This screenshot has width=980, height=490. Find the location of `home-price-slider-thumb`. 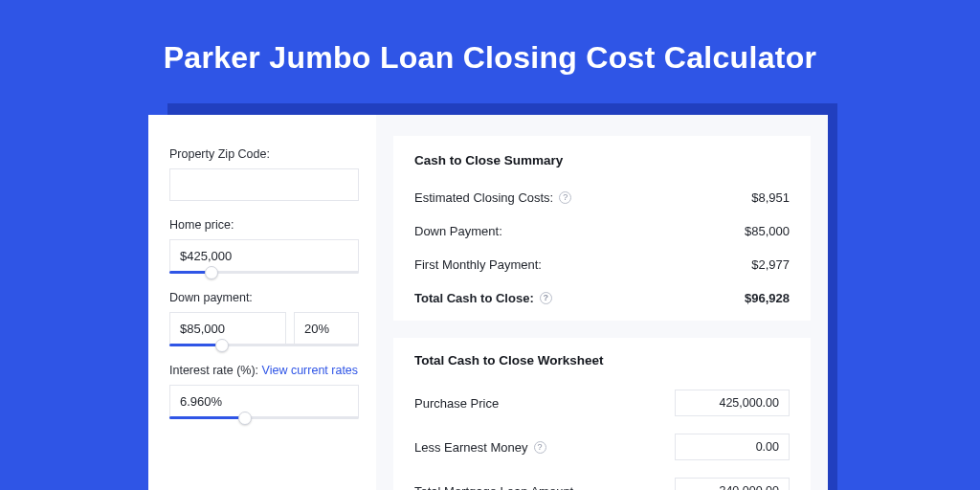

home-price-slider-thumb is located at coordinates (212, 273).